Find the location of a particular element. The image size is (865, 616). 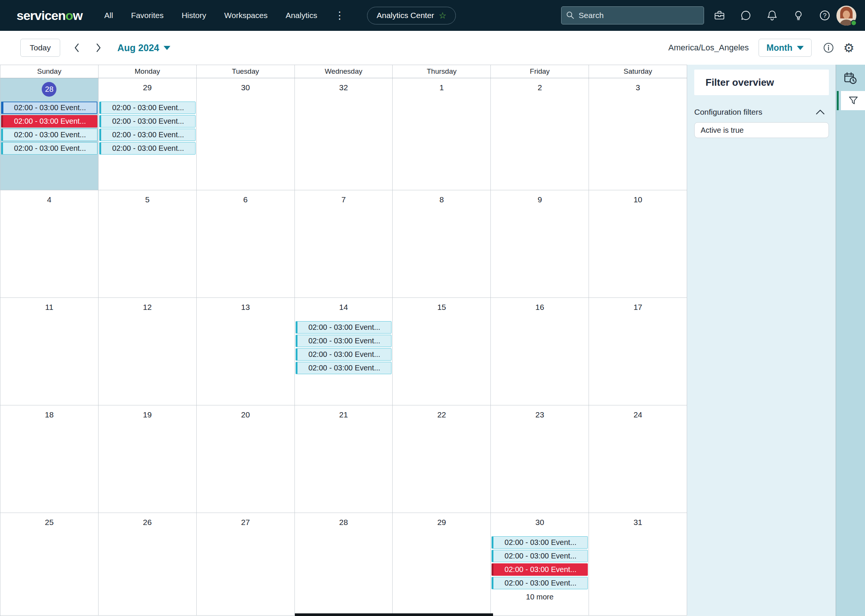

nav-item-workspaces: Workspaces is located at coordinates (246, 16).